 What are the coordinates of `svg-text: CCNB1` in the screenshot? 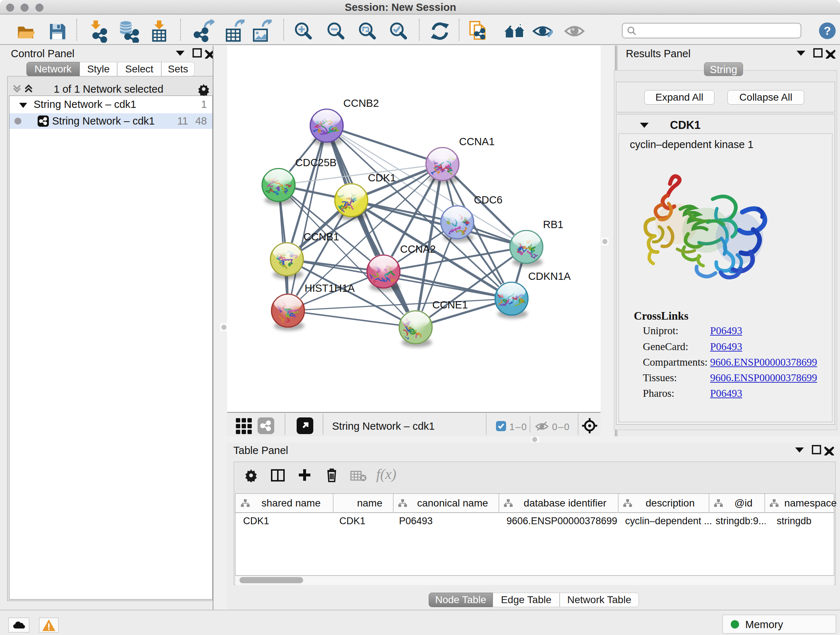 It's located at (321, 237).